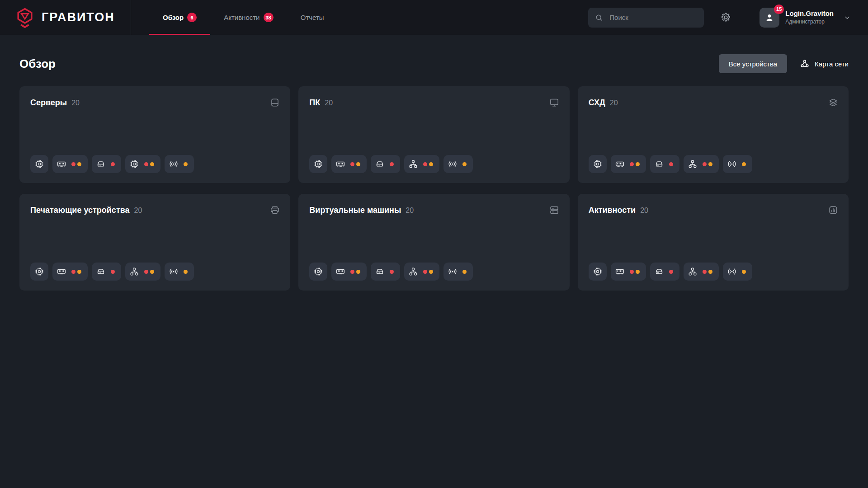 This screenshot has height=488, width=868. I want to click on device-card: СХД 20, so click(713, 135).